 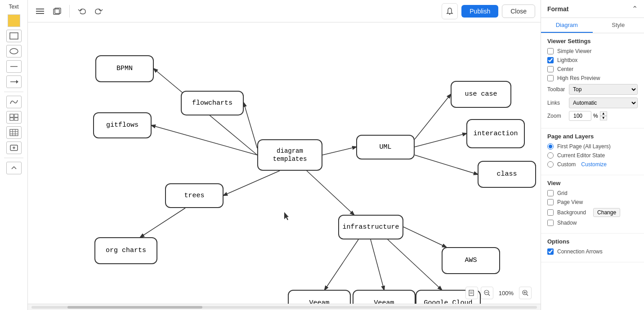 What do you see at coordinates (557, 89) in the screenshot?
I see `toolbar-label: Toolbar` at bounding box center [557, 89].